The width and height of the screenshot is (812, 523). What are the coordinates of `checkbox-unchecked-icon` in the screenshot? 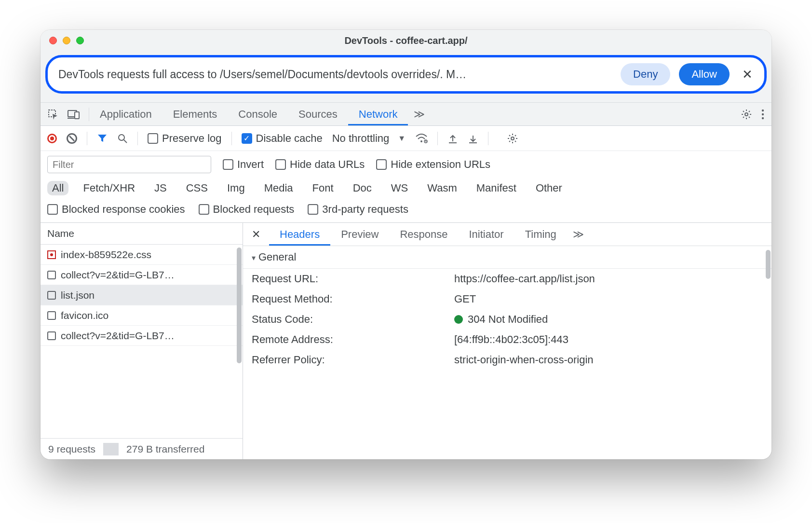 It's located at (153, 138).